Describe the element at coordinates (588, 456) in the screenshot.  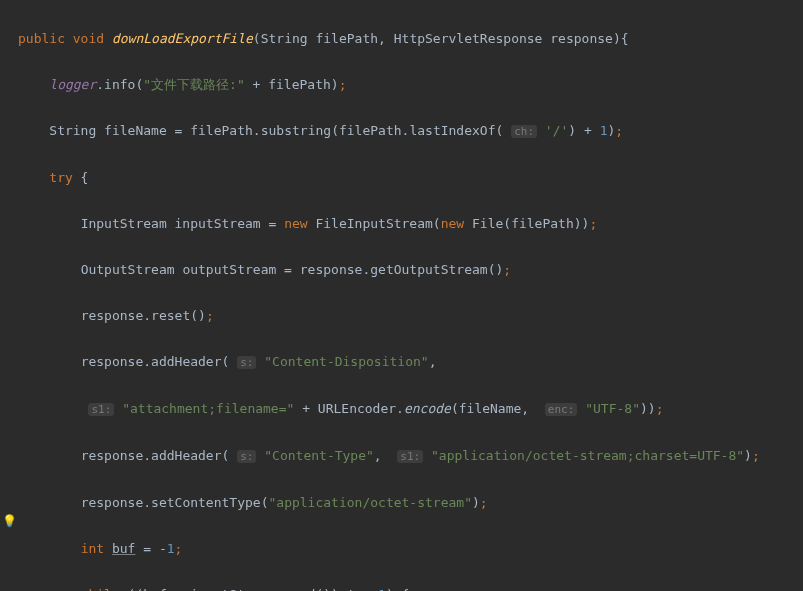
I see `string: "application/octet-stream;charset=UTF-8"` at that location.